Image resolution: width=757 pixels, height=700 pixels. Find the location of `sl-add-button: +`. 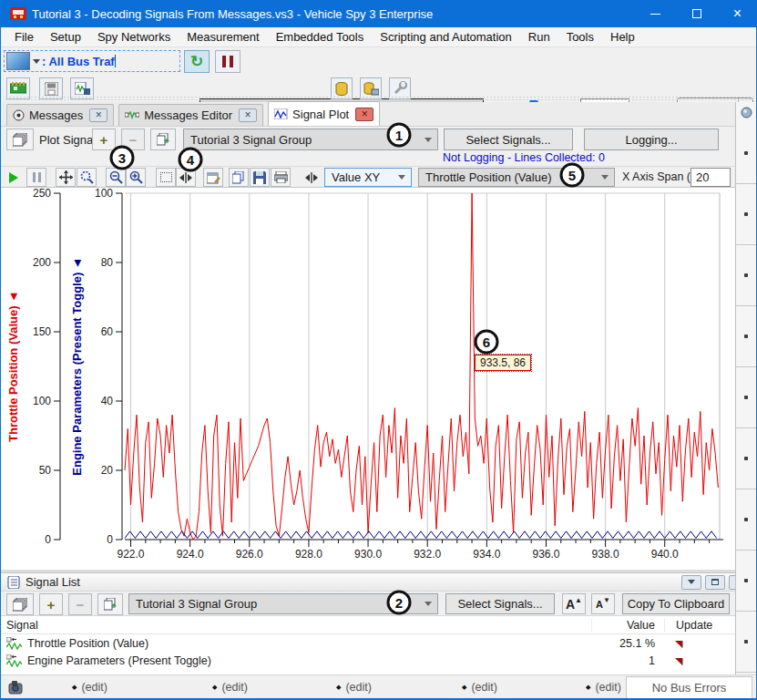

sl-add-button: + is located at coordinates (51, 604).